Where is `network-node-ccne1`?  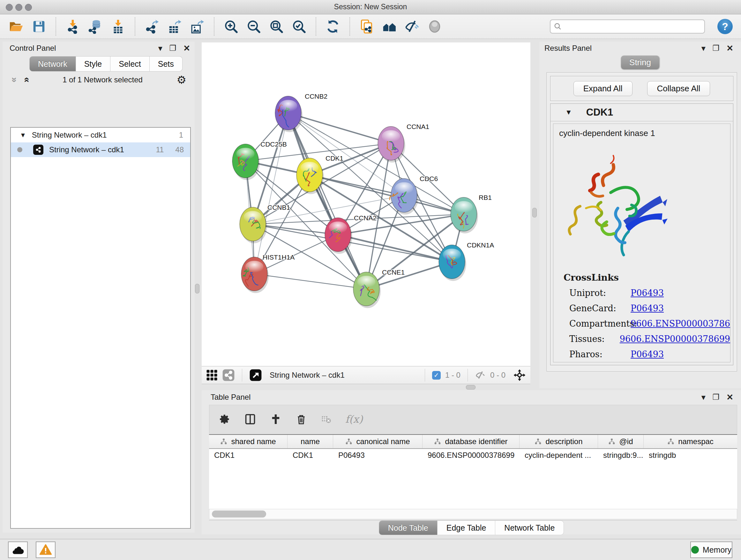 network-node-ccne1 is located at coordinates (367, 290).